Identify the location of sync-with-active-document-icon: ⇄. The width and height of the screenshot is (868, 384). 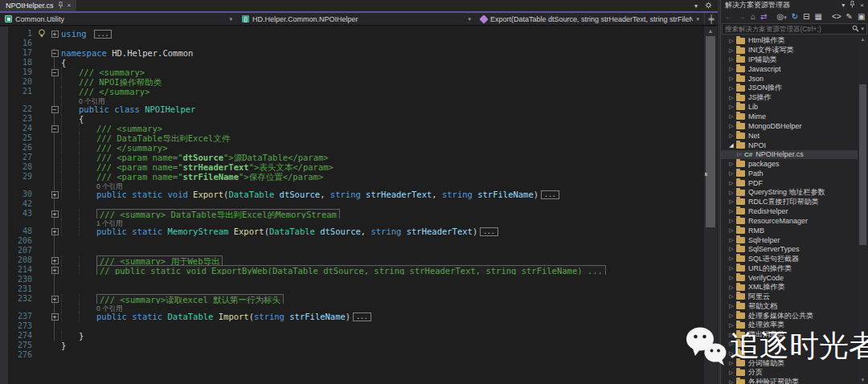
(764, 17).